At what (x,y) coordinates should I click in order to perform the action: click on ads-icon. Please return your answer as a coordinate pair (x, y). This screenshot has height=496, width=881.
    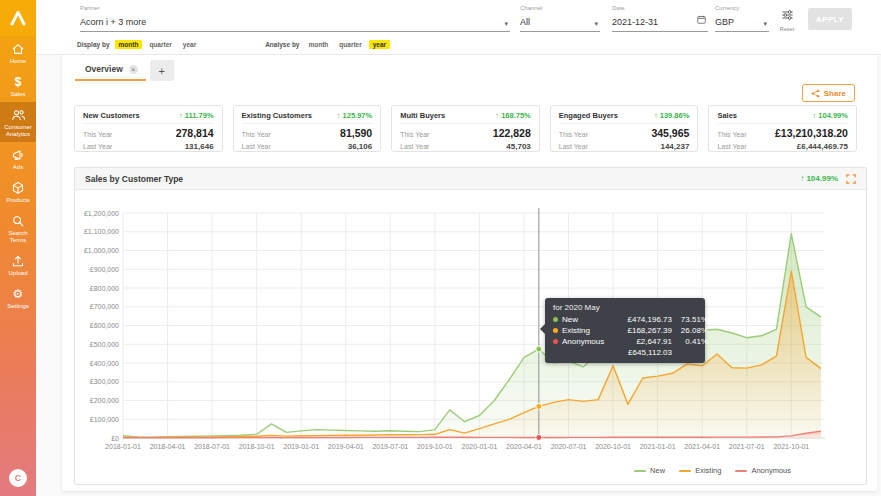
    Looking at the image, I should click on (18, 154).